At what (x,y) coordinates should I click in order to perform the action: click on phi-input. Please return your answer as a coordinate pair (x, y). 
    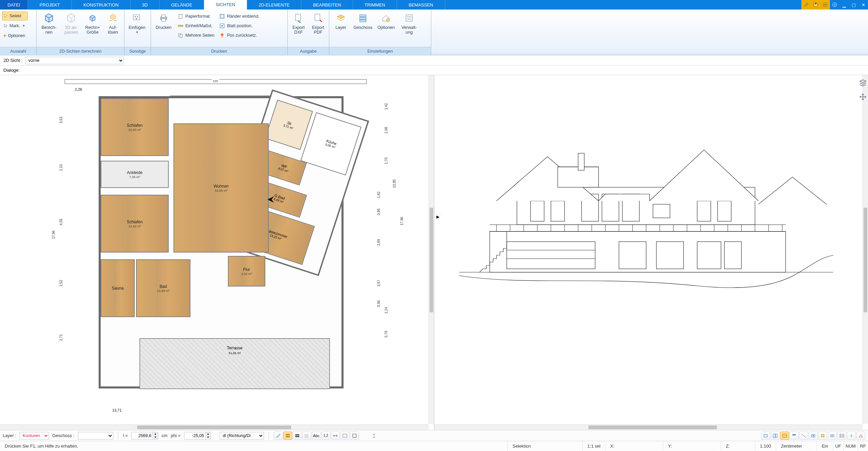
    Looking at the image, I should click on (195, 436).